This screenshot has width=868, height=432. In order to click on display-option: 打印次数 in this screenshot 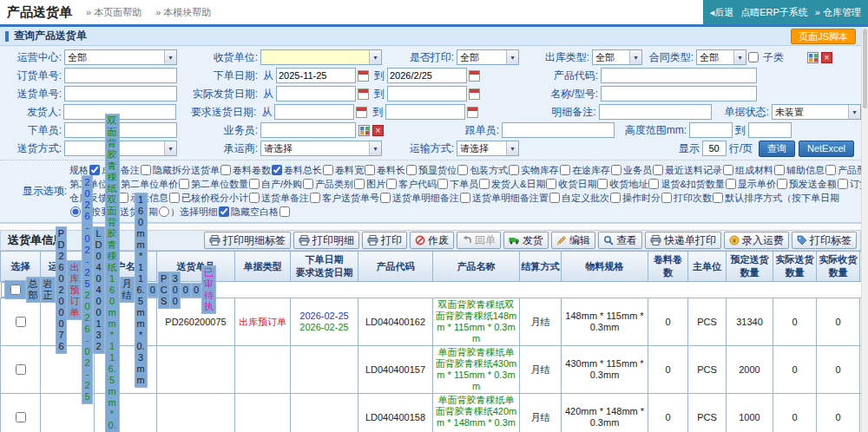, I will do `click(699, 198)`.